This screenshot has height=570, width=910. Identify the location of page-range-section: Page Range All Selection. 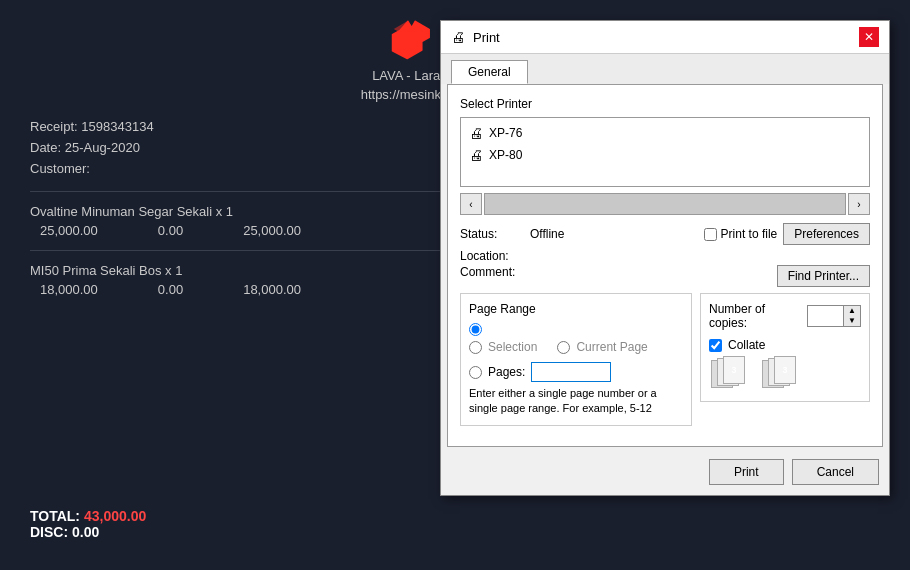
(576, 364).